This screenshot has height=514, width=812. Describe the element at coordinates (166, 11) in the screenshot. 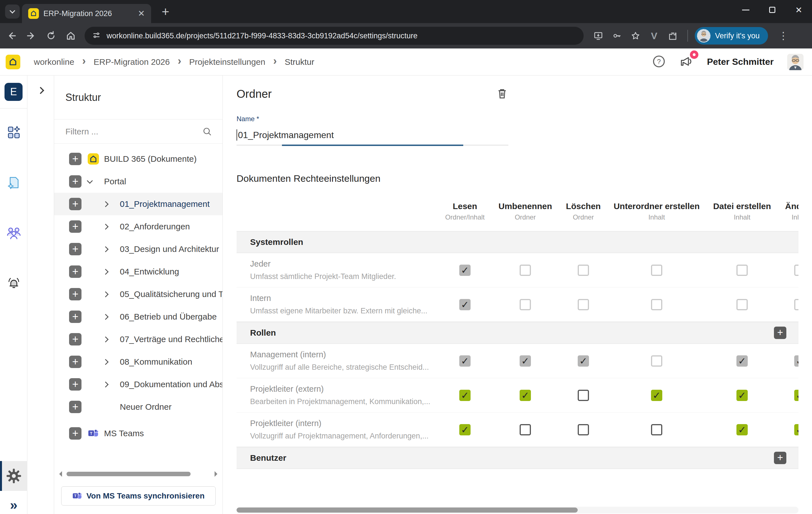

I see `new-tab-button: +` at that location.